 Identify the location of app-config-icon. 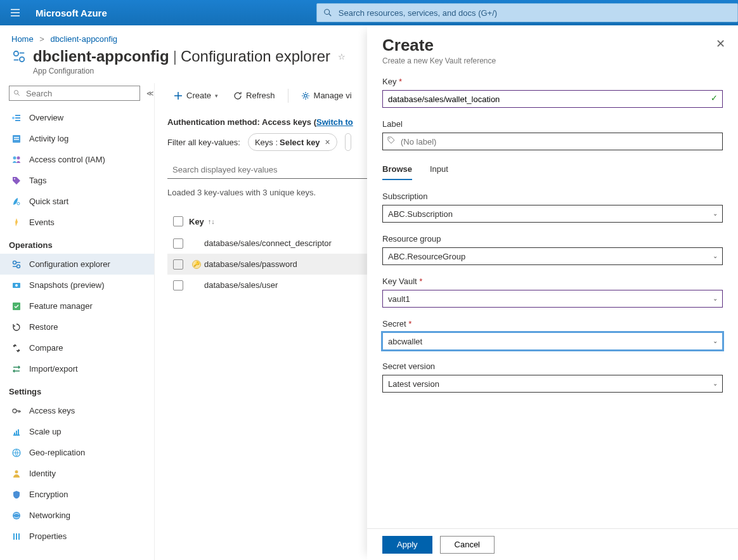
(19, 56).